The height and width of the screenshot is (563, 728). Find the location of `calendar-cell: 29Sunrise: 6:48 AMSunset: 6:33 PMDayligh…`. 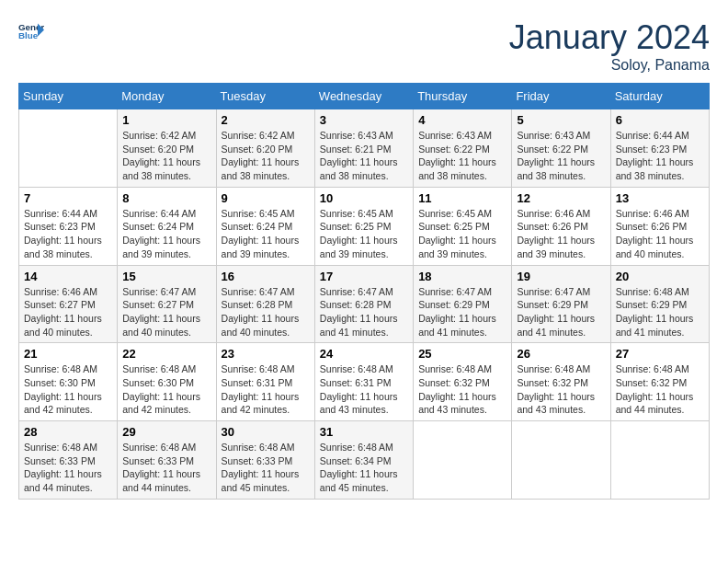

calendar-cell: 29Sunrise: 6:48 AMSunset: 6:33 PMDayligh… is located at coordinates (167, 460).